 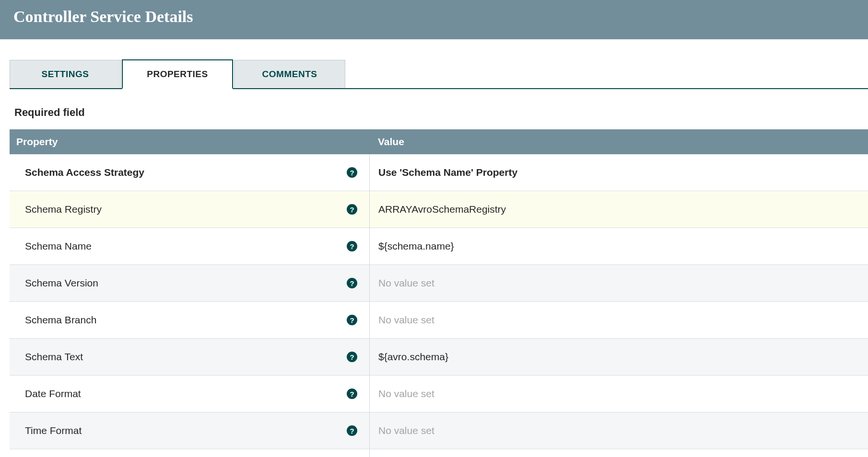 What do you see at coordinates (619, 142) in the screenshot?
I see `header-value: Value` at bounding box center [619, 142].